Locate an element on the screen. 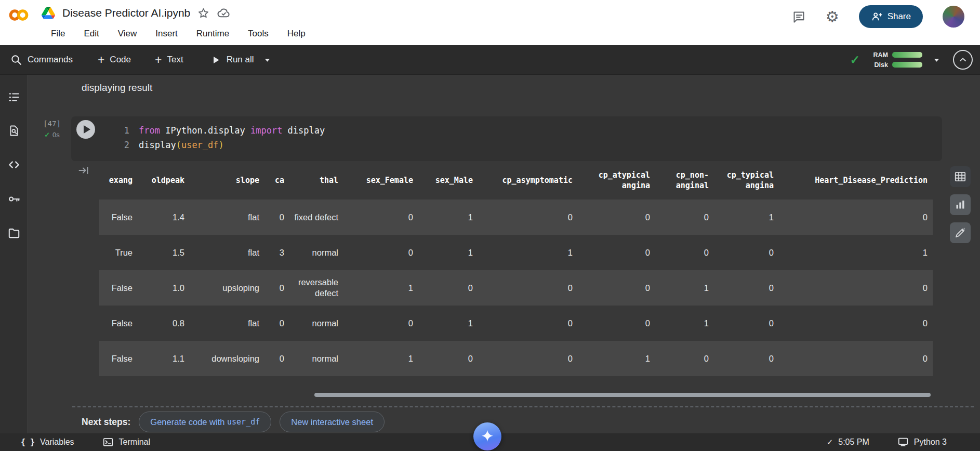 Image resolution: width=980 pixels, height=451 pixels. column-header: sex_Female is located at coordinates (381, 180).